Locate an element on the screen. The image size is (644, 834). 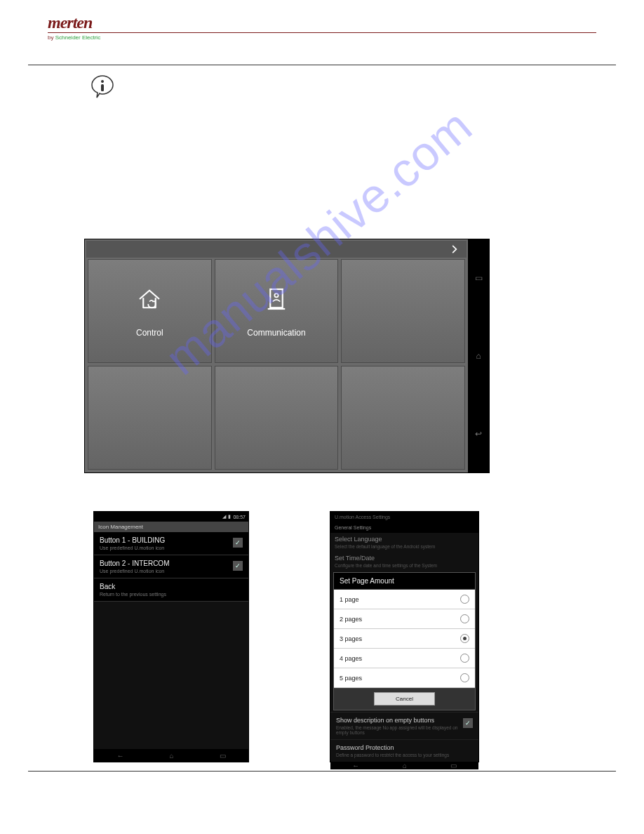
info-icon is located at coordinates (102, 87).